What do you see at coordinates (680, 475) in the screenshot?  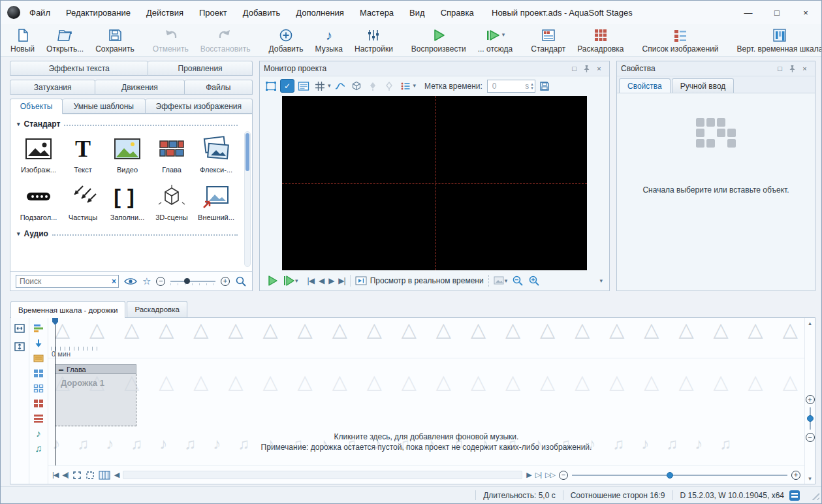 I see `timeline-zoom-slider` at bounding box center [680, 475].